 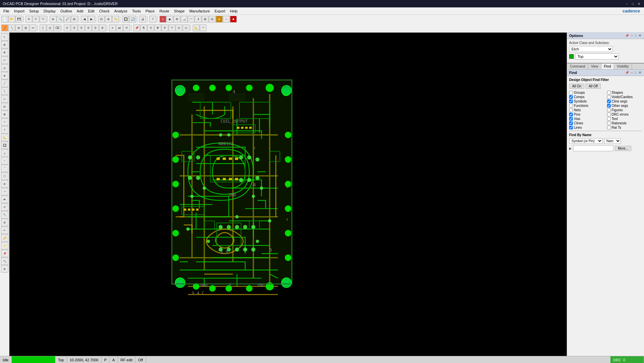 What do you see at coordinates (112, 28) in the screenshot?
I see `tb2-align: ≡` at bounding box center [112, 28].